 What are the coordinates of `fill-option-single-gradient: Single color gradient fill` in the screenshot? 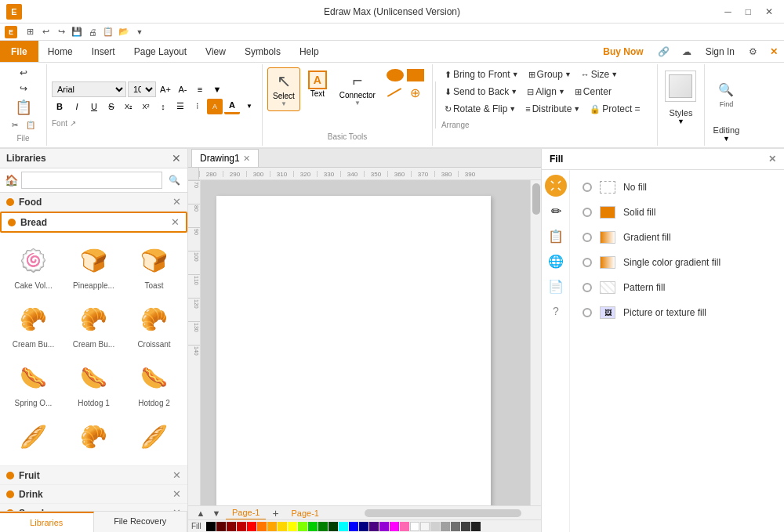 It's located at (677, 262).